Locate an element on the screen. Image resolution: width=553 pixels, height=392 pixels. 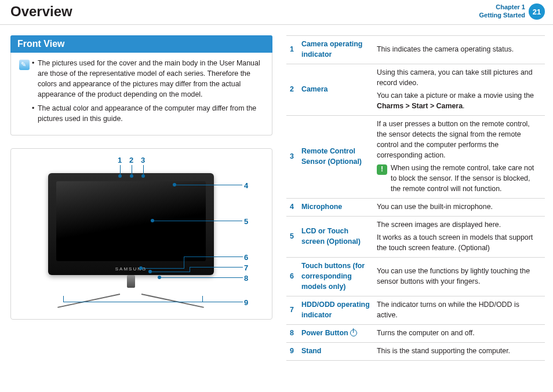
row-number: 8 is located at coordinates (292, 334).